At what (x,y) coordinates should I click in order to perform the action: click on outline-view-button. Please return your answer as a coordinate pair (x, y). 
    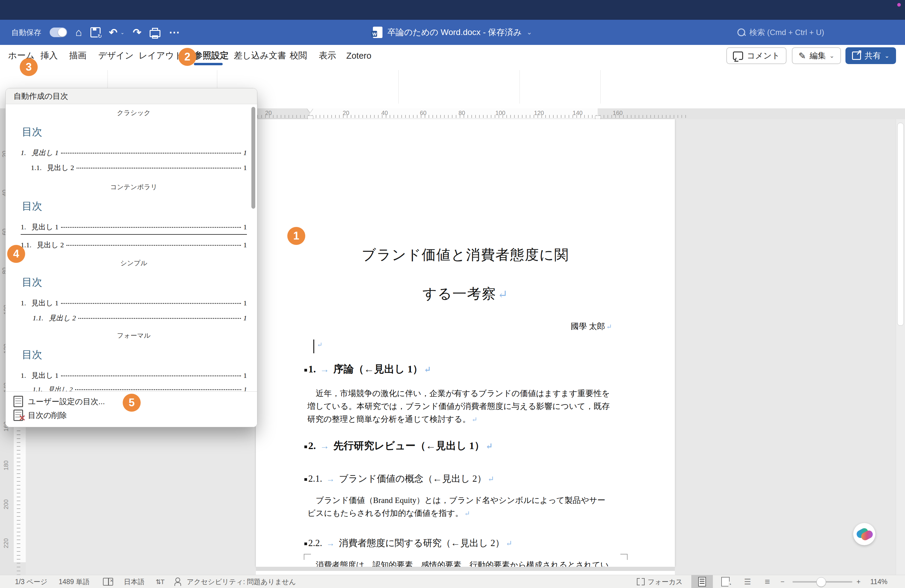
    Looking at the image, I should click on (748, 582).